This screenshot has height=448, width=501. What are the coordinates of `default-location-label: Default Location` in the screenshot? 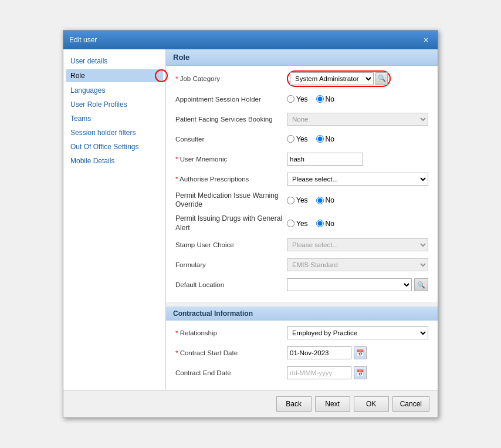 It's located at (231, 285).